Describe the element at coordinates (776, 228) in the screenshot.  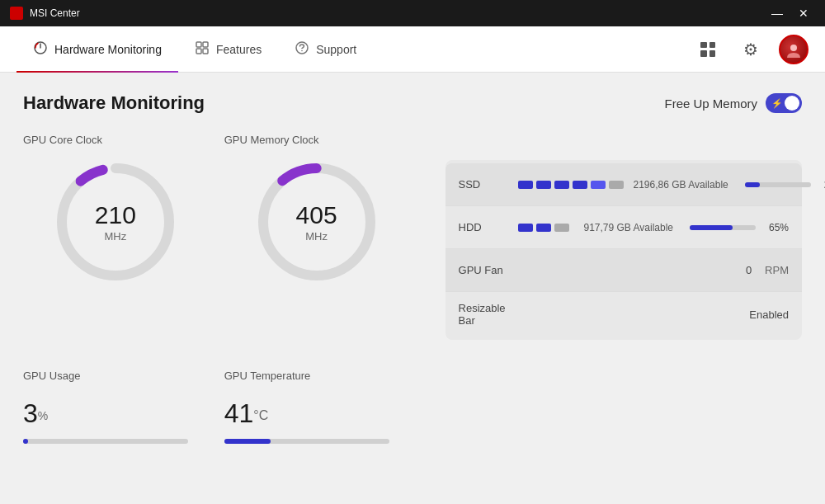
I see `hdd-percent: 65%` at that location.